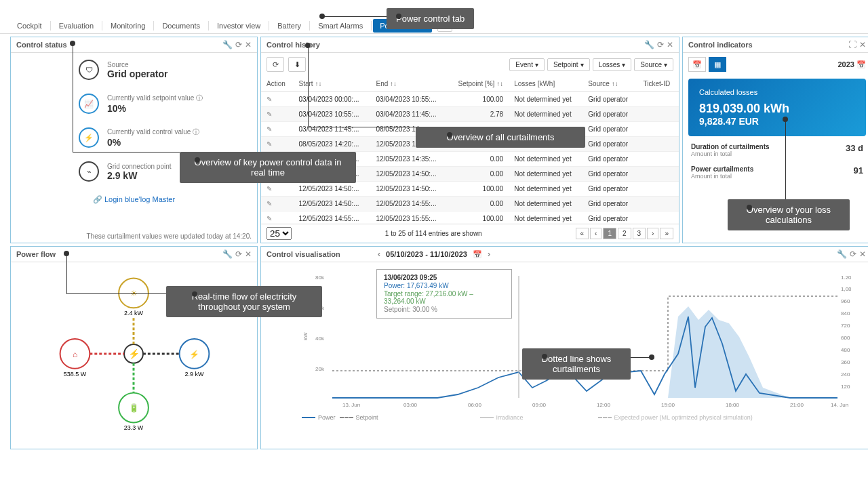  What do you see at coordinates (639, 233) in the screenshot?
I see `page-3: 3` at bounding box center [639, 233].